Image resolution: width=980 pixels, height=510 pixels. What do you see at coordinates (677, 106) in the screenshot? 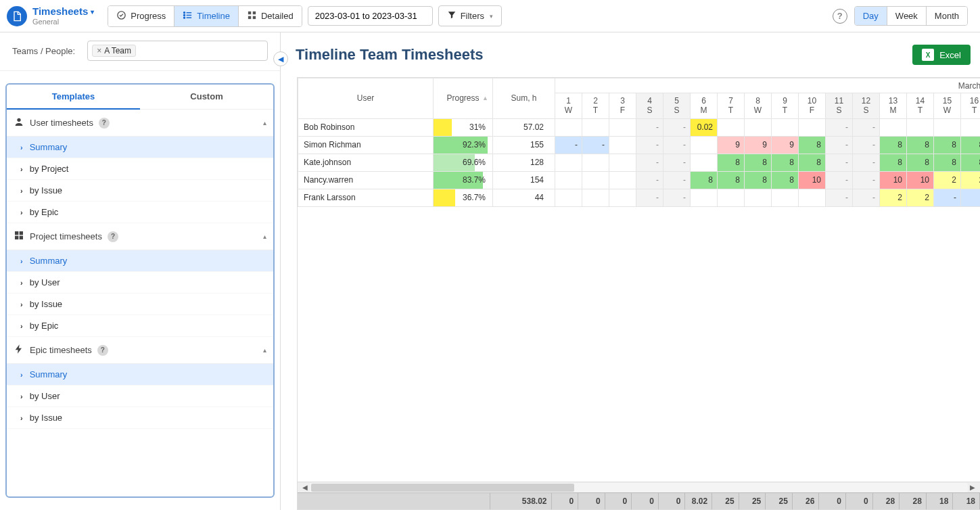
I see `day-header: 5S` at bounding box center [677, 106].